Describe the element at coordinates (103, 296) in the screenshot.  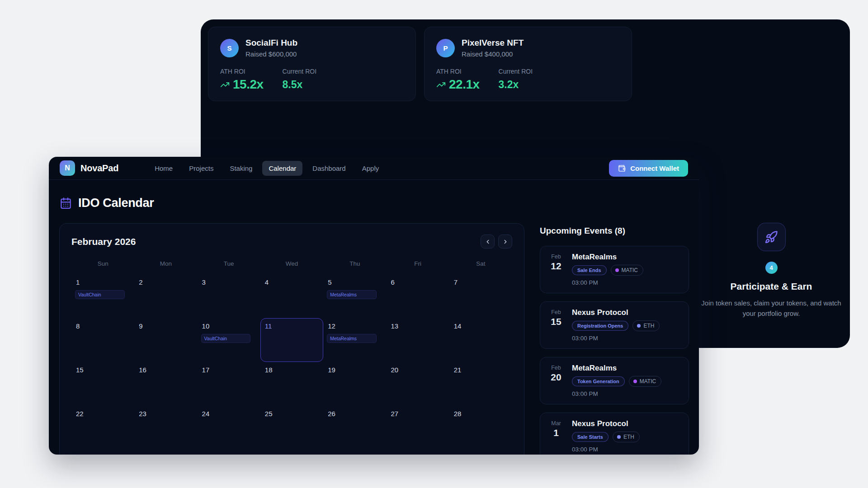
I see `day-cell-1: 1VaultChain` at that location.